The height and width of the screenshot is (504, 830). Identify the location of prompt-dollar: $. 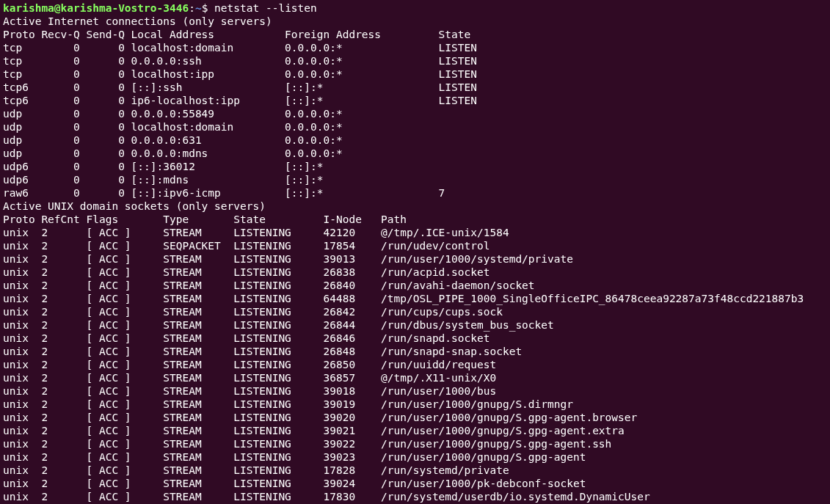
(208, 8).